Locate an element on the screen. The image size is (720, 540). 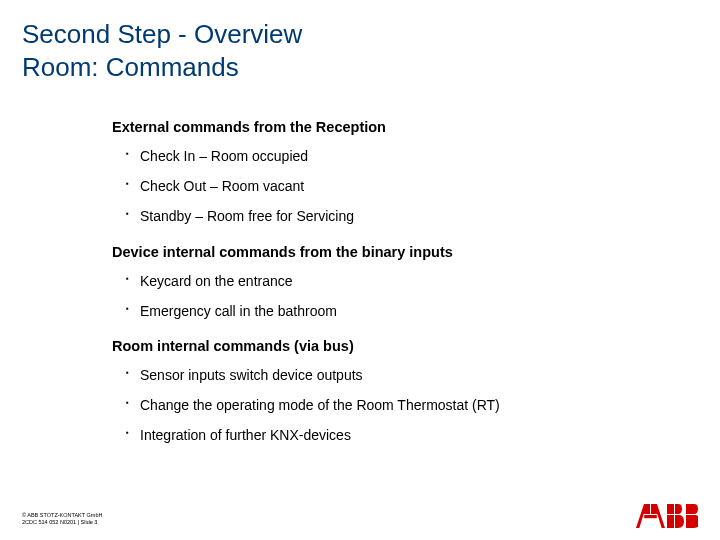
list-item: Standby – Room free for Servicing is located at coordinates (402, 216).